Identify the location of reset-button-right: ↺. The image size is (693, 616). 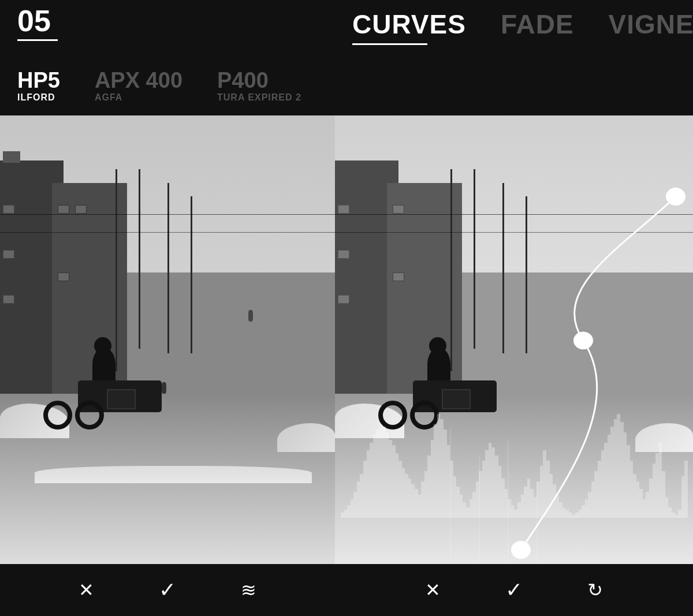
(595, 590).